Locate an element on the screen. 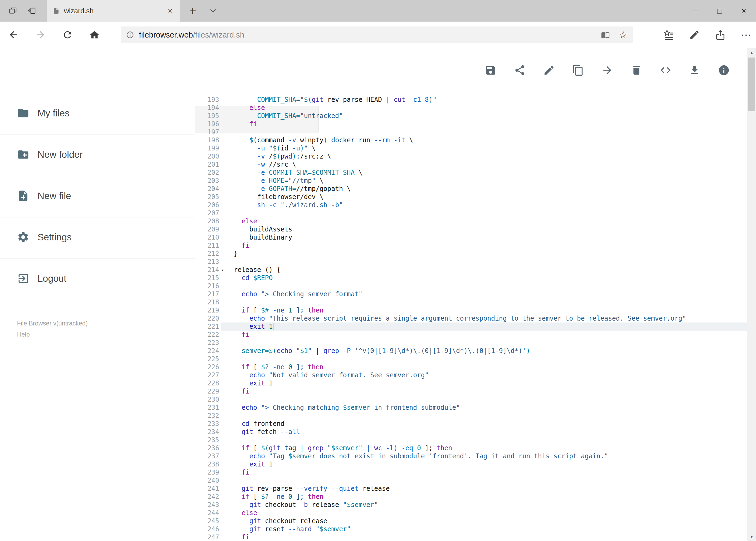 This screenshot has height=541, width=756. code-line-217: 217 echo "> Checking semver format" is located at coordinates (471, 294).